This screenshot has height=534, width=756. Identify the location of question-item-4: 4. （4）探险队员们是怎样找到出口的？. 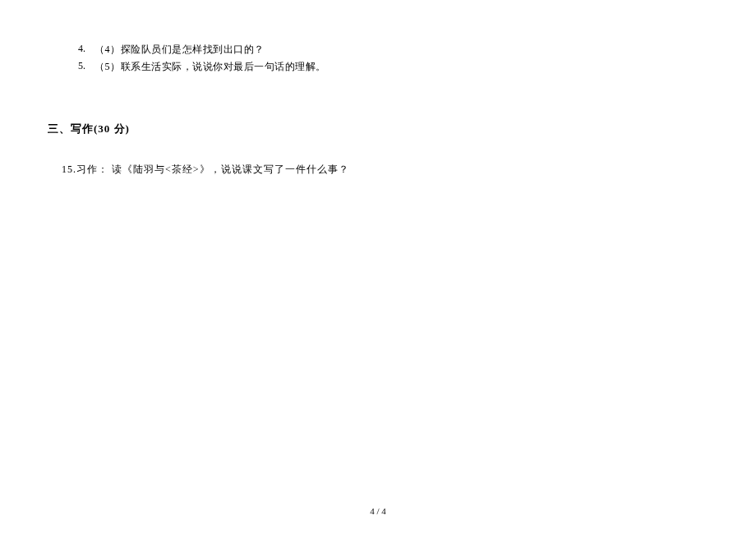
(378, 49).